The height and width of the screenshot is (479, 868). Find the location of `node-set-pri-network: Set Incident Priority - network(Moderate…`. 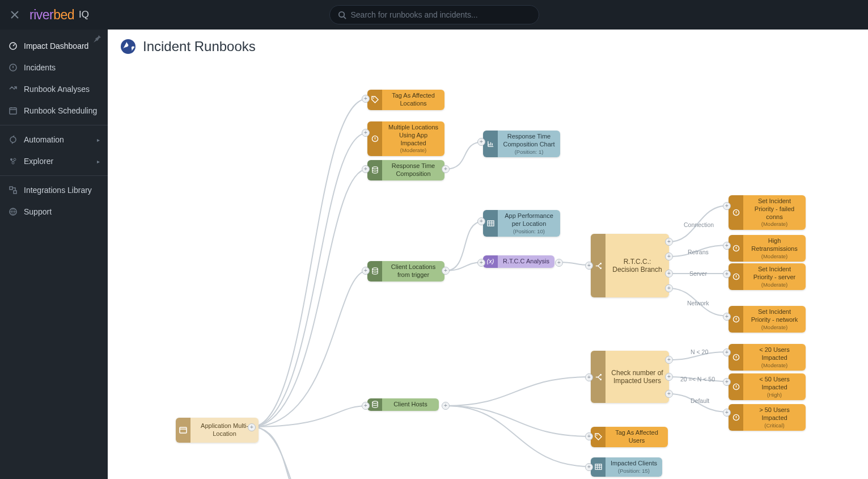

node-set-pri-network: Set Incident Priority - network(Moderate… is located at coordinates (767, 319).